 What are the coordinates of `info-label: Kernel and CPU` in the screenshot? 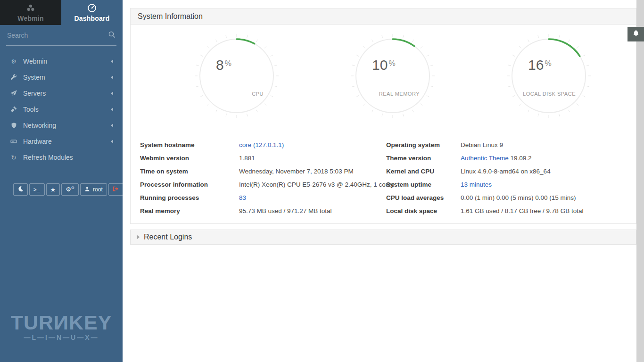 It's located at (423, 172).